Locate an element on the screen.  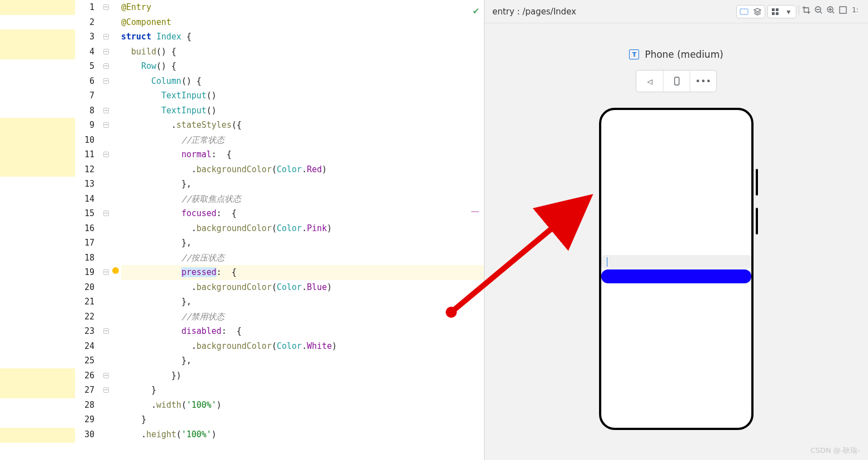
line-number: 13 is located at coordinates (84, 184).